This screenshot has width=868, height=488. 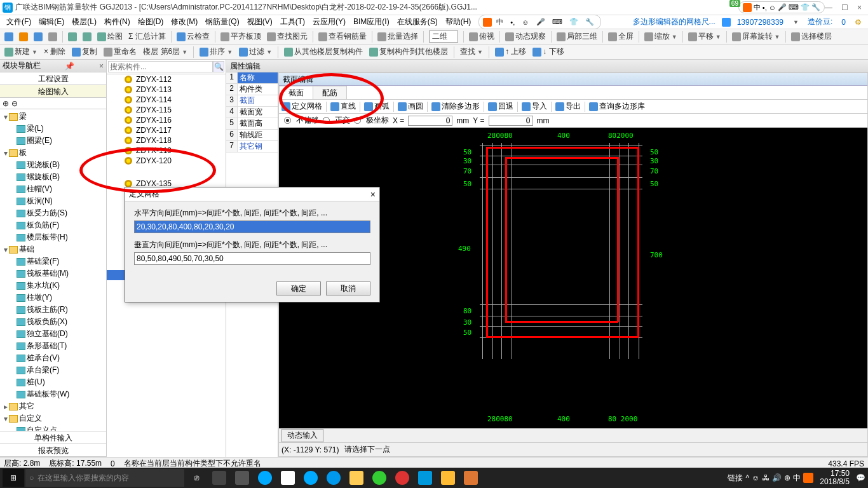 What do you see at coordinates (760, 22) in the screenshot?
I see `phone-label: 13907298339` at bounding box center [760, 22].